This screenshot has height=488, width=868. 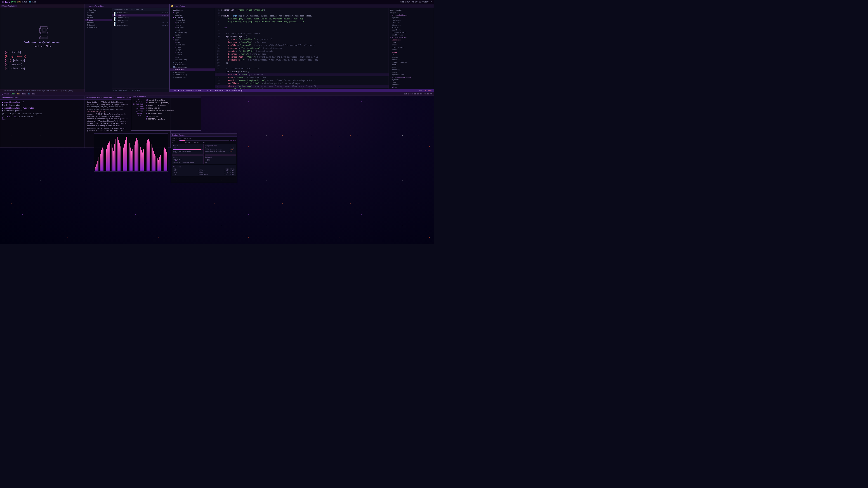 What do you see at coordinates (42, 61) in the screenshot?
I see `shortcut-history: [S h] [History]` at bounding box center [42, 61].